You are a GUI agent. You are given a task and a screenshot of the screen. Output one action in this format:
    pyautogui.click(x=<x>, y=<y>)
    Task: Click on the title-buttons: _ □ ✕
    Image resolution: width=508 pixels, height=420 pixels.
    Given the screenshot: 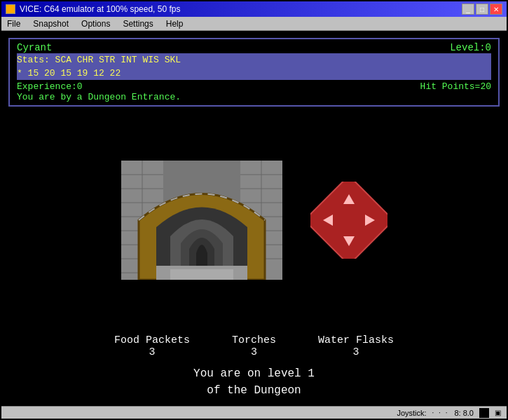 What is the action you would take?
    pyautogui.click(x=482, y=9)
    